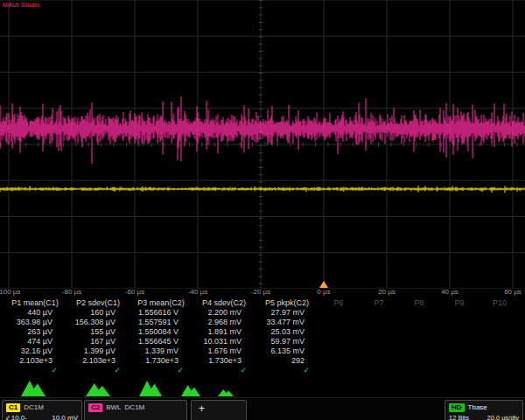 This screenshot has width=525, height=420. I want to click on measure-value: 6.135 mV, so click(287, 352).